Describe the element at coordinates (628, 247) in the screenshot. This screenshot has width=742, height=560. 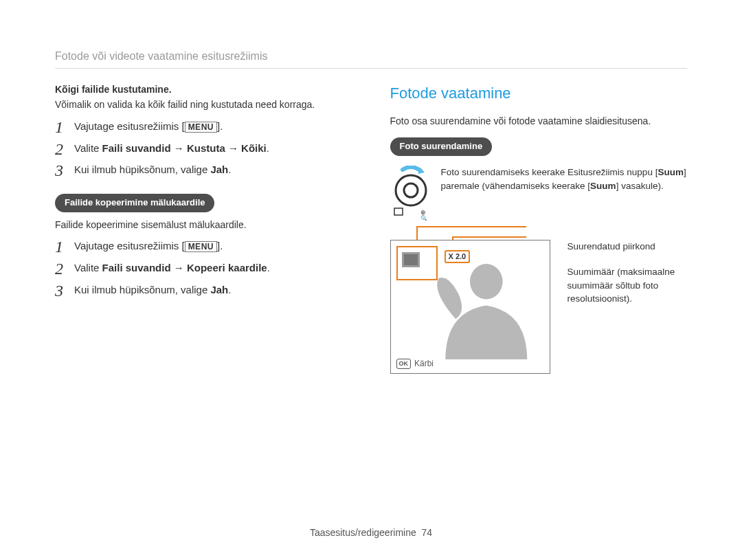
I see `callout-label: Suurendatud piirkond` at that location.